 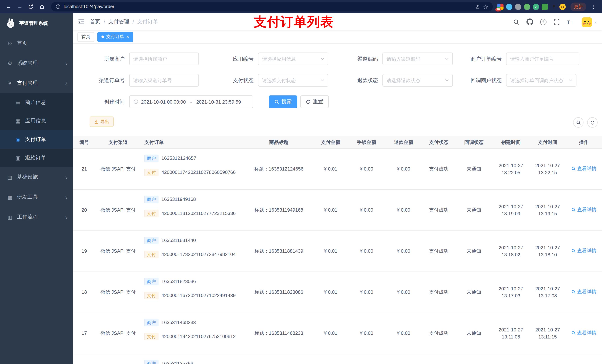 What do you see at coordinates (96, 122) in the screenshot?
I see `download-icon` at bounding box center [96, 122].